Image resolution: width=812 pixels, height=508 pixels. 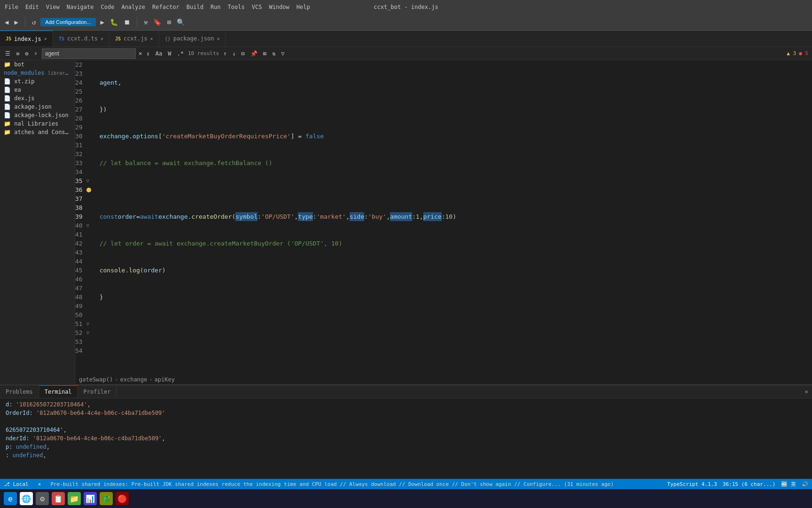 What do you see at coordinates (127, 22) in the screenshot?
I see `stop-icon: ⏹` at bounding box center [127, 22].